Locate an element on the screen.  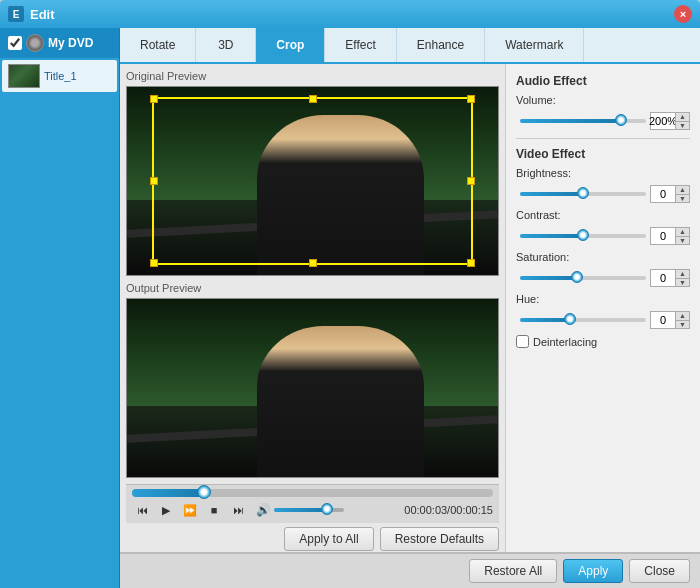
tab-effect: Effect is located at coordinates (360, 45).